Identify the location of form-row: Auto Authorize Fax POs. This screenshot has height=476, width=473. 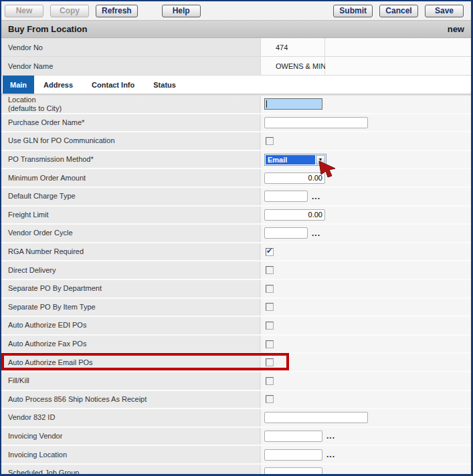
(236, 345).